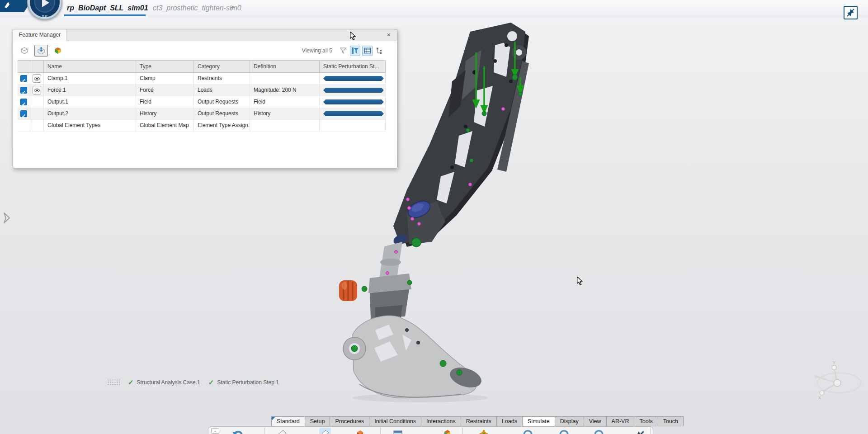  I want to click on pointer-icon, so click(638, 431).